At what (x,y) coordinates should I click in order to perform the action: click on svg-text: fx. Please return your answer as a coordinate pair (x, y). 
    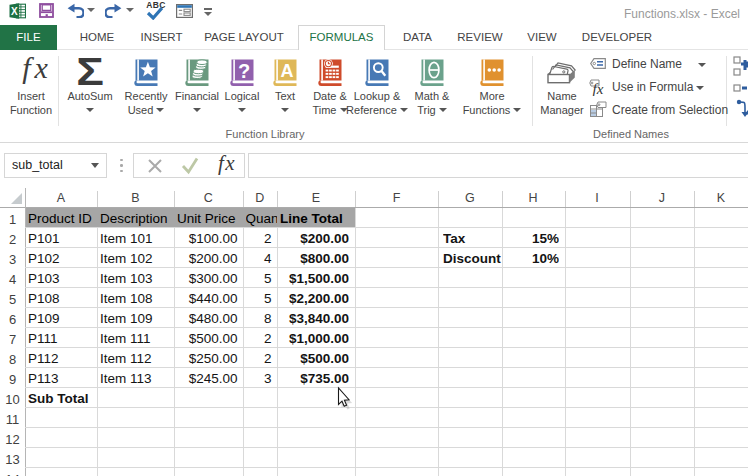
    Looking at the image, I should click on (598, 88).